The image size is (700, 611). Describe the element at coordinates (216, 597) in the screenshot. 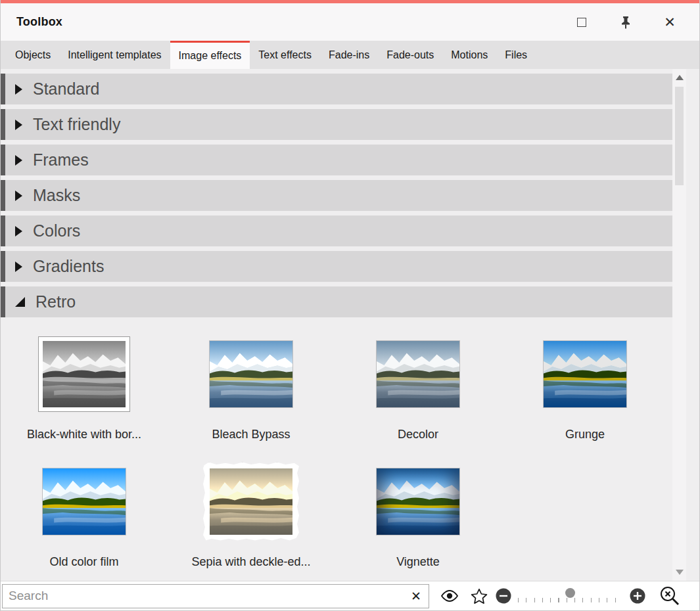

I see `search-box: ✕` at that location.